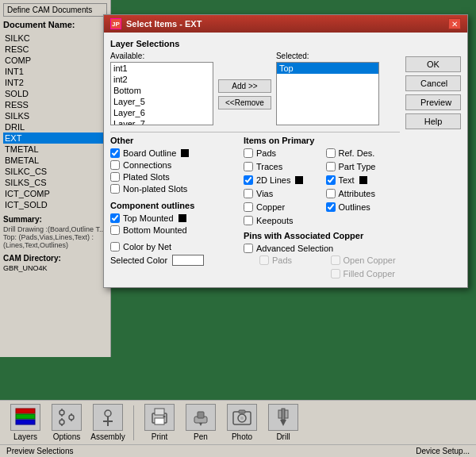 Image resolution: width=476 pixels, height=457 pixels. I want to click on photo-label: Photo, so click(242, 436).